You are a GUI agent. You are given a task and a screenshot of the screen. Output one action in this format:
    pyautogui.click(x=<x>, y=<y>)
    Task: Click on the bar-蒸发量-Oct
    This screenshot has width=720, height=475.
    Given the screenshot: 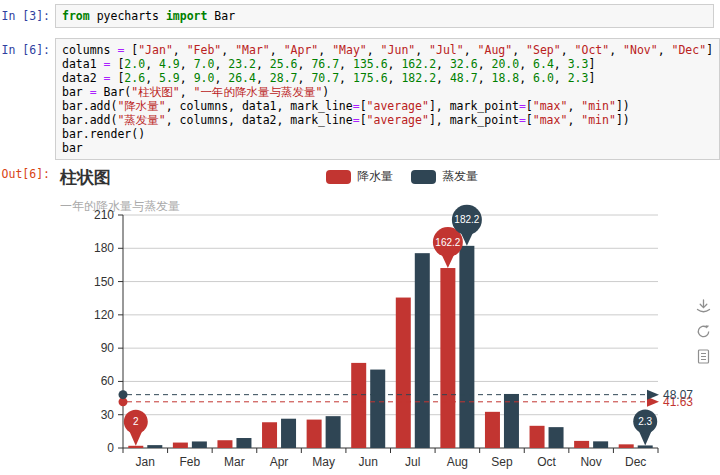 What is the action you would take?
    pyautogui.click(x=556, y=438)
    